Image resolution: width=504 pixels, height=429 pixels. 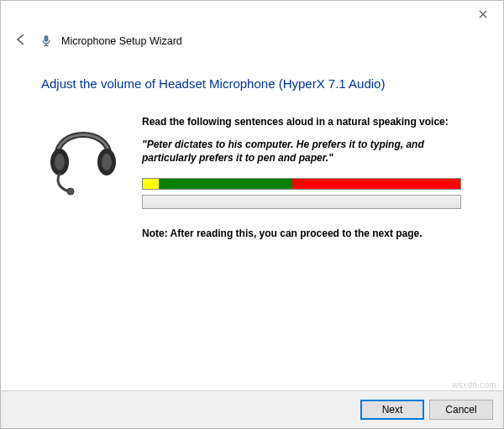 I want to click on speech-progress-bar, so click(x=302, y=201).